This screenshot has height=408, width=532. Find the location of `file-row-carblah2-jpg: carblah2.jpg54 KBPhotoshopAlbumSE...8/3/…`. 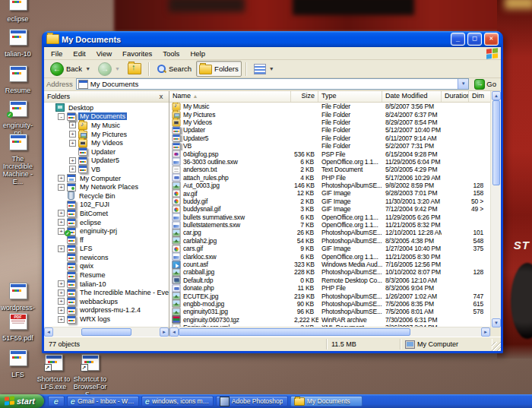

file-row-carblah2-jpg: carblah2.jpg54 KBPhotoshopAlbumSE...8/3/… is located at coordinates (330, 241).